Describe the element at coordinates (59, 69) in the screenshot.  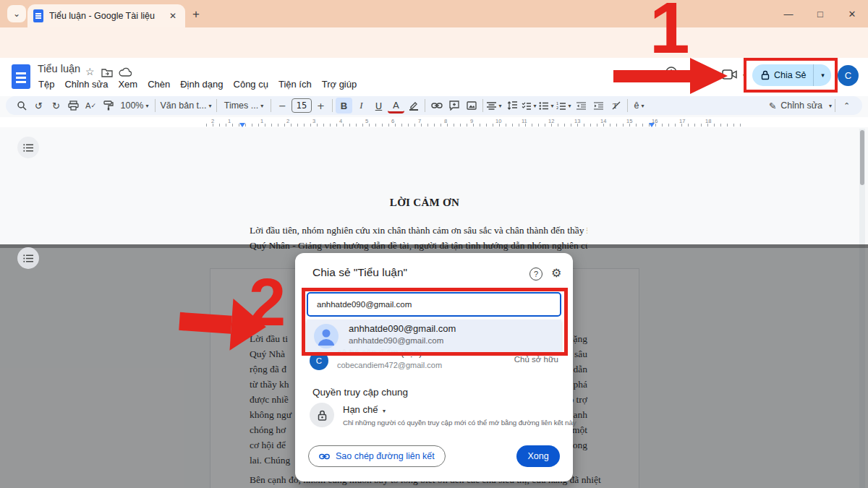
I see `document-title: Tiểu luận` at that location.